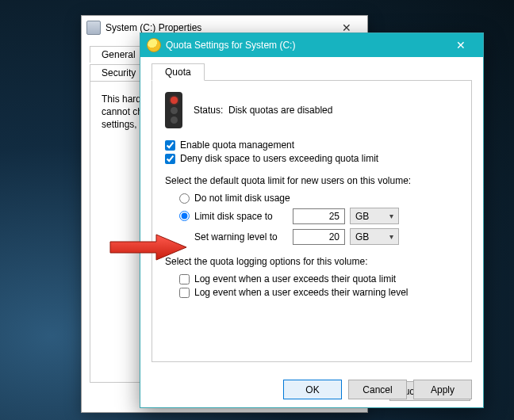 This screenshot has width=514, height=420. What do you see at coordinates (319, 279) in the screenshot?
I see `log-limit-checkbox: Log event when a user exceeds their quot…` at bounding box center [319, 279].